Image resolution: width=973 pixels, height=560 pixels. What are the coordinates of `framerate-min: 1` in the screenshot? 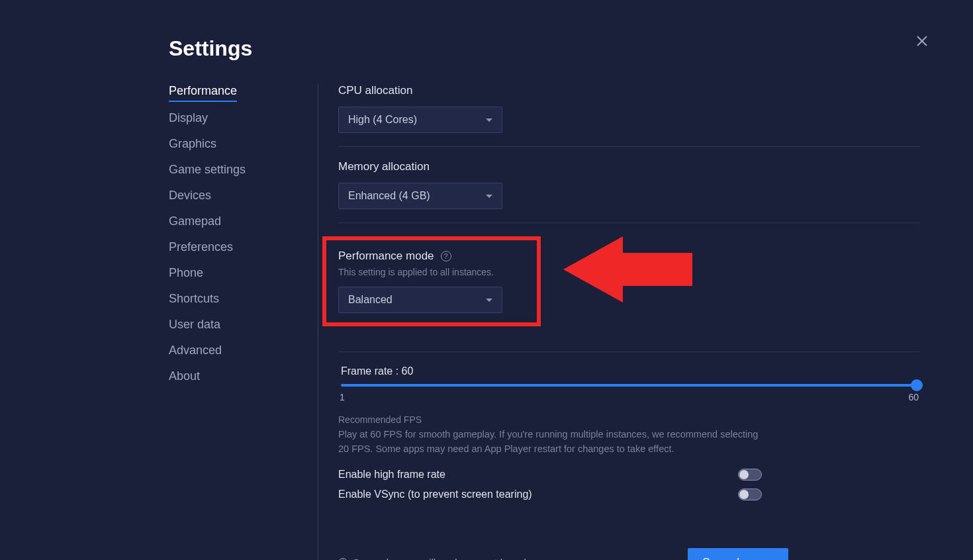 It's located at (342, 397).